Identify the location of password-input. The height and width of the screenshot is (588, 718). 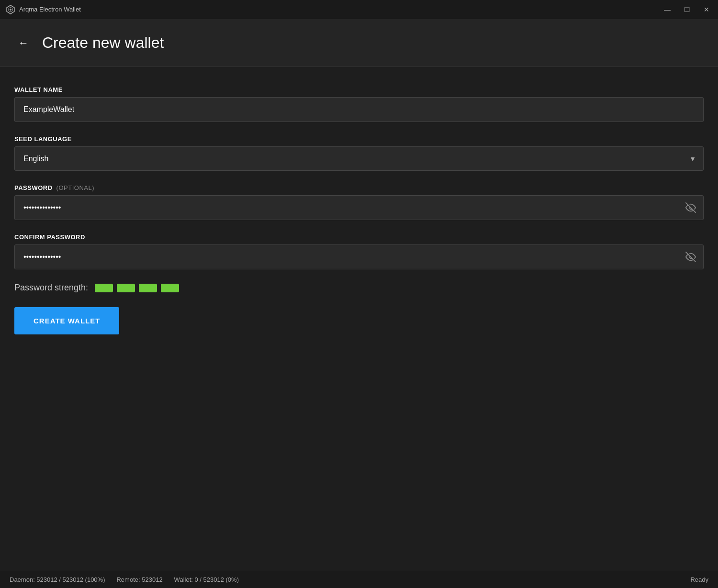
(359, 208).